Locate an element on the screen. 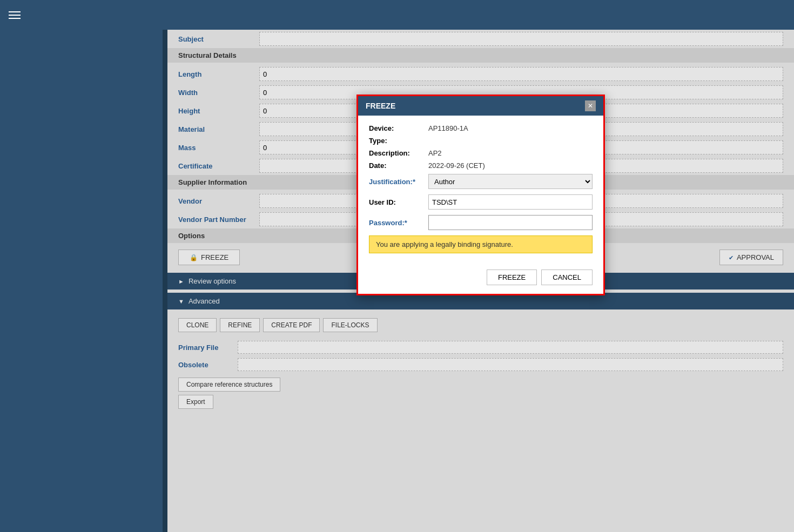 This screenshot has width=794, height=532. user-id-input is located at coordinates (510, 202).